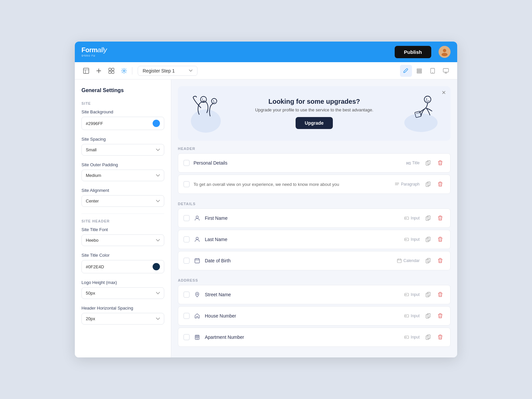 This screenshot has height=399, width=532. What do you see at coordinates (123, 319) in the screenshot?
I see `header-spacing-select: 20px` at bounding box center [123, 319].